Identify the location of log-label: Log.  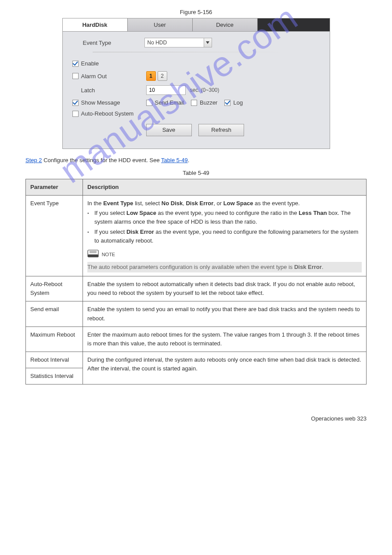
(238, 103).